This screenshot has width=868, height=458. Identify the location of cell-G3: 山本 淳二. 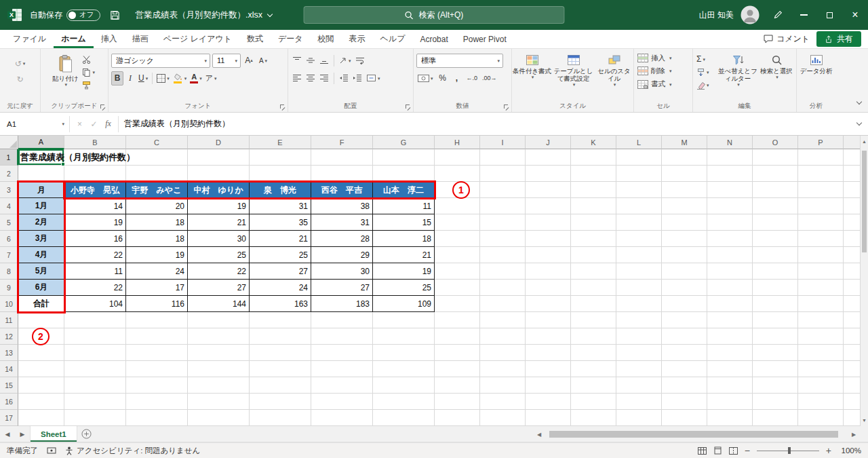
(404, 190).